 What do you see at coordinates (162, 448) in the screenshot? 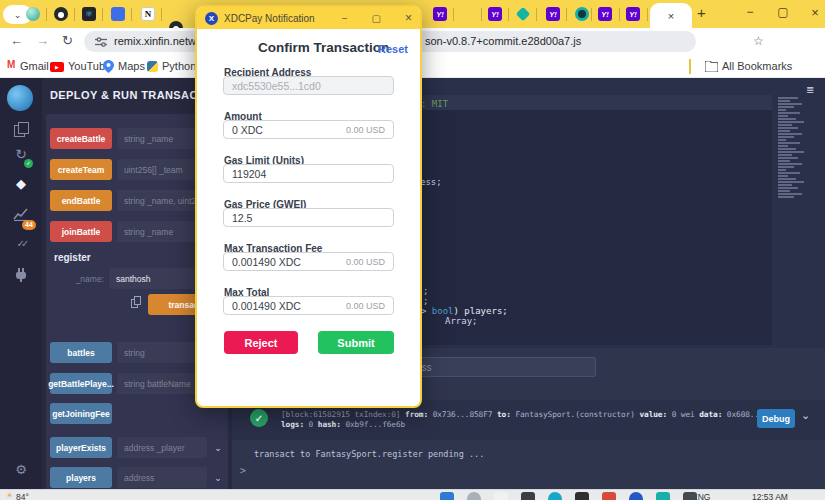
I see `playerExists-param-input: address _player` at bounding box center [162, 448].